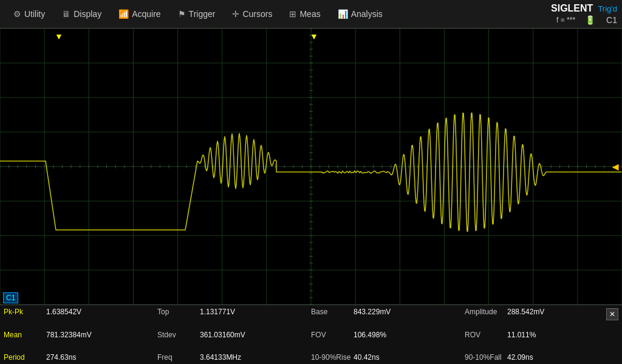  Describe the element at coordinates (222, 335) in the screenshot. I see `meas-stdev-value: 361.03160mV` at that location.